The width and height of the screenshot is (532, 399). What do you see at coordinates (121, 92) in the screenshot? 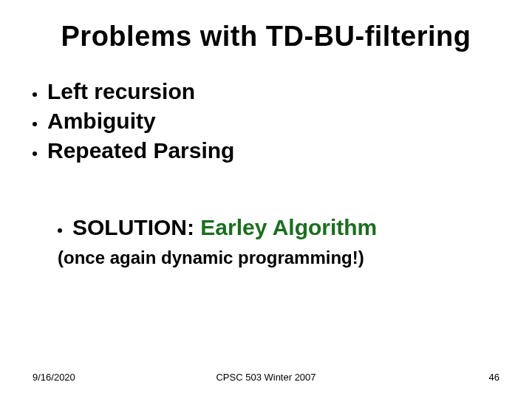
I see `bullet-text: Left recursion` at bounding box center [121, 92].